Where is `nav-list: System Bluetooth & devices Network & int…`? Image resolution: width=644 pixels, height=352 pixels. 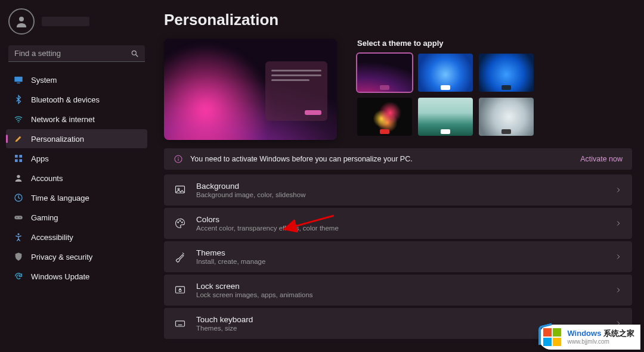 nav-list: System Bluetooth & devices Network & int… is located at coordinates (76, 178).